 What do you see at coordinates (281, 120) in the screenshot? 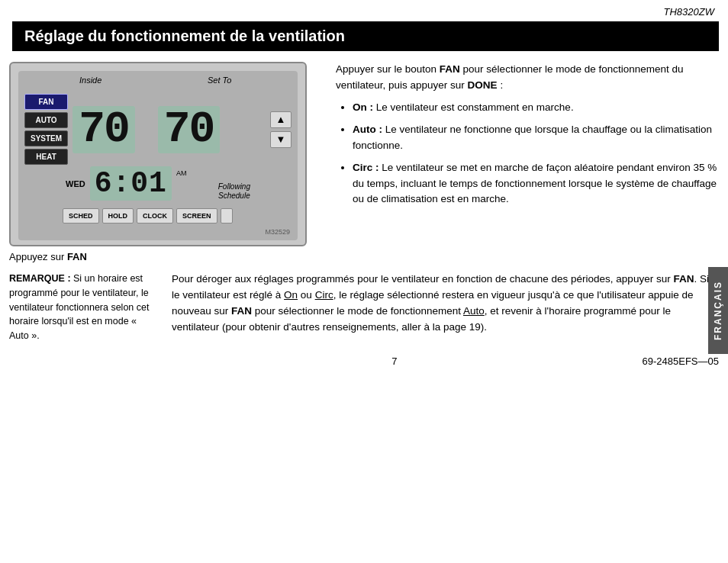
I see `up-arrow-button: ▲` at bounding box center [281, 120].